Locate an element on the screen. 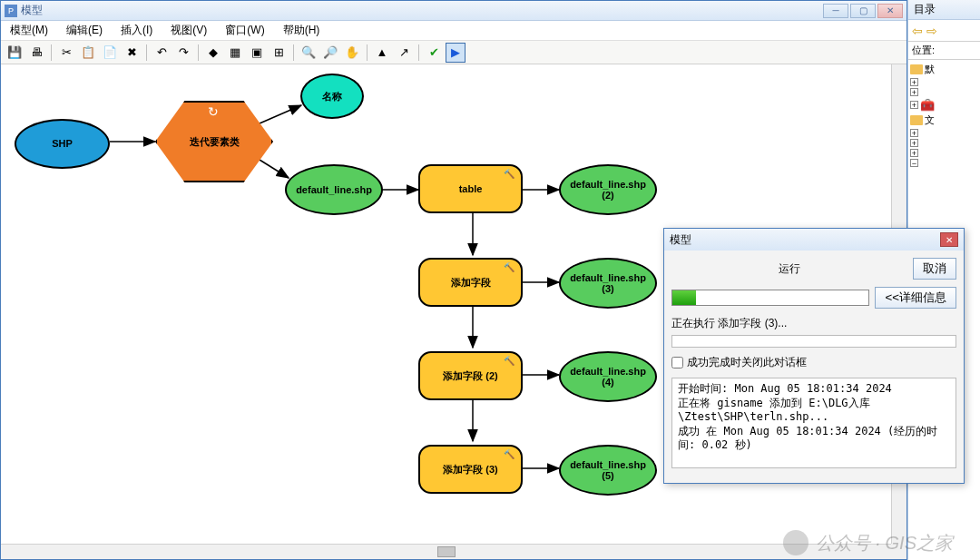  add-tool-icon: ▦ is located at coordinates (235, 53).